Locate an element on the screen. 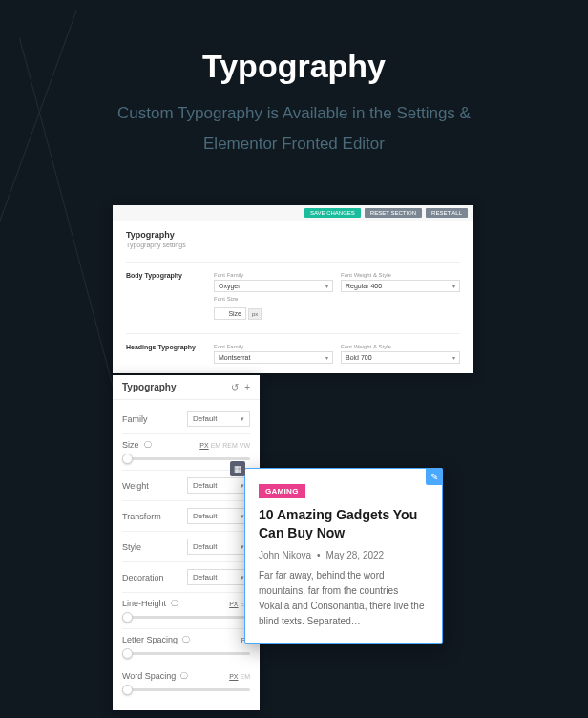 The width and height of the screenshot is (588, 718). unit-rem: REM is located at coordinates (230, 445).